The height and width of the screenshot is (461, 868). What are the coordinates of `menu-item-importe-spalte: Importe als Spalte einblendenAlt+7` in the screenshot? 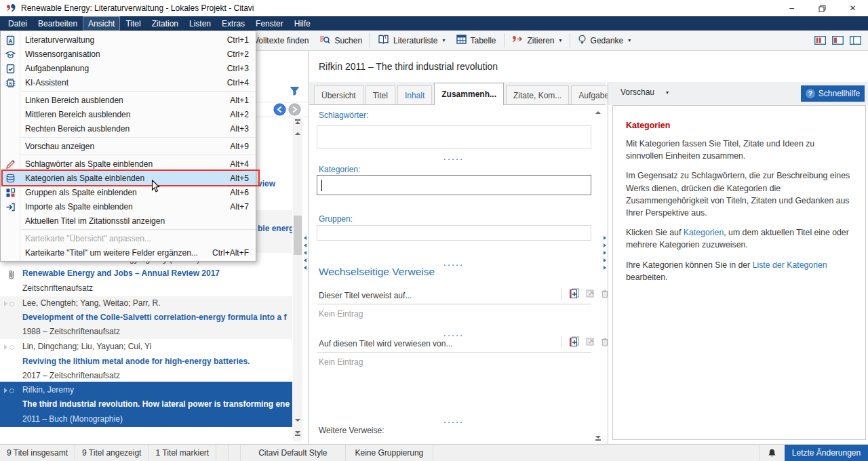 It's located at (128, 206).